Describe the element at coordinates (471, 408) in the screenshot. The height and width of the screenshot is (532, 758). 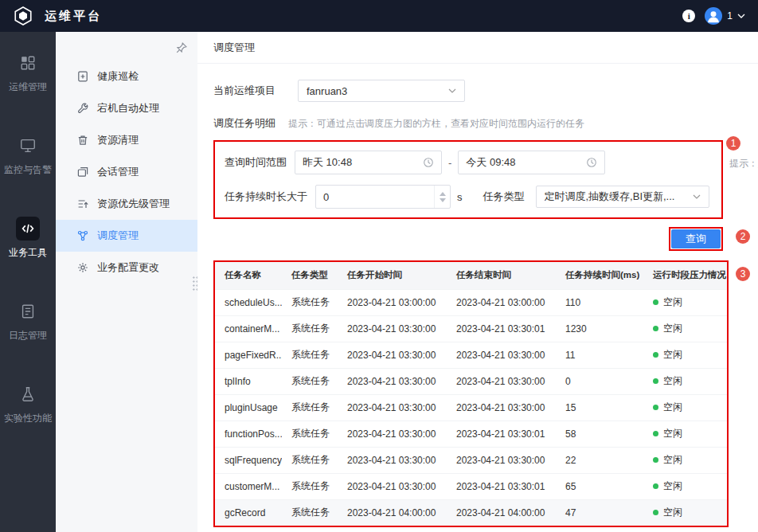
I see `table-row: pluginUsage 系统任务 2023-04-21 03:30:00 202…` at that location.